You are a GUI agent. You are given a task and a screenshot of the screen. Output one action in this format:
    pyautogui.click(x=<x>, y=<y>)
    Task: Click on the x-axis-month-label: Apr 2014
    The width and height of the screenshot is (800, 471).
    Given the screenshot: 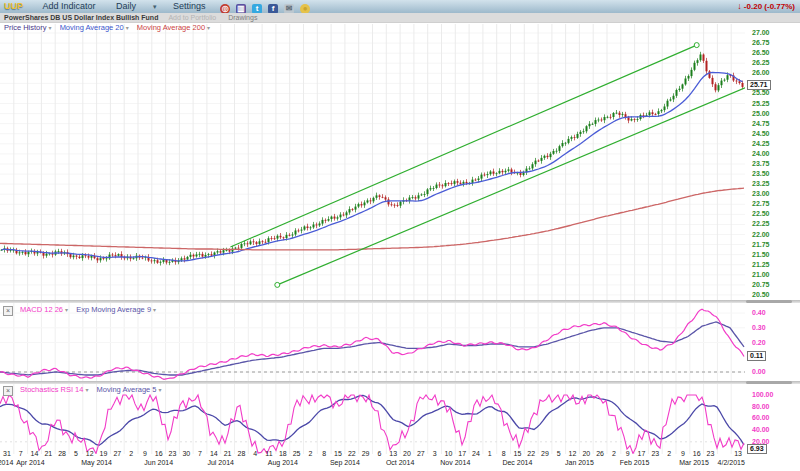 What is the action you would take?
    pyautogui.click(x=30, y=462)
    